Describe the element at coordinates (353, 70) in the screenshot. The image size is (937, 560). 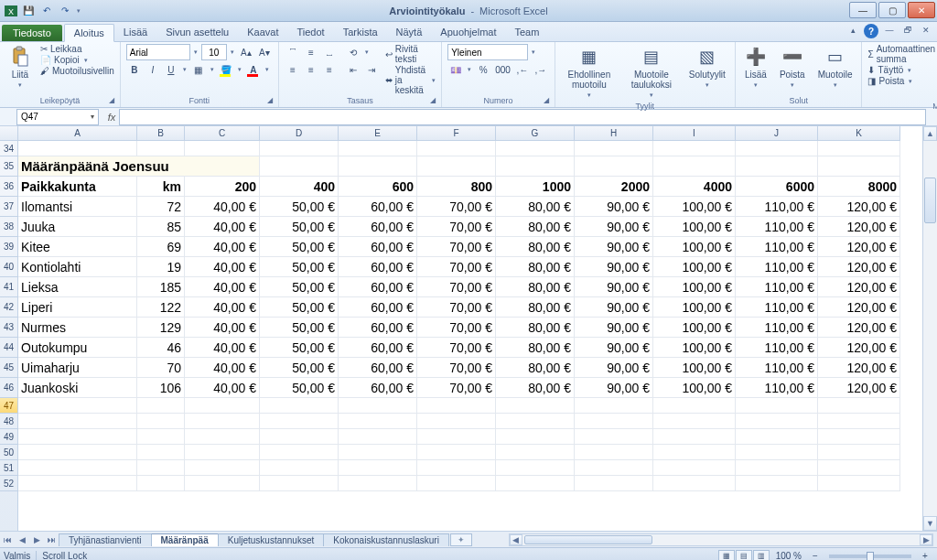
I see `indent-decrease: ⇤` at that location.